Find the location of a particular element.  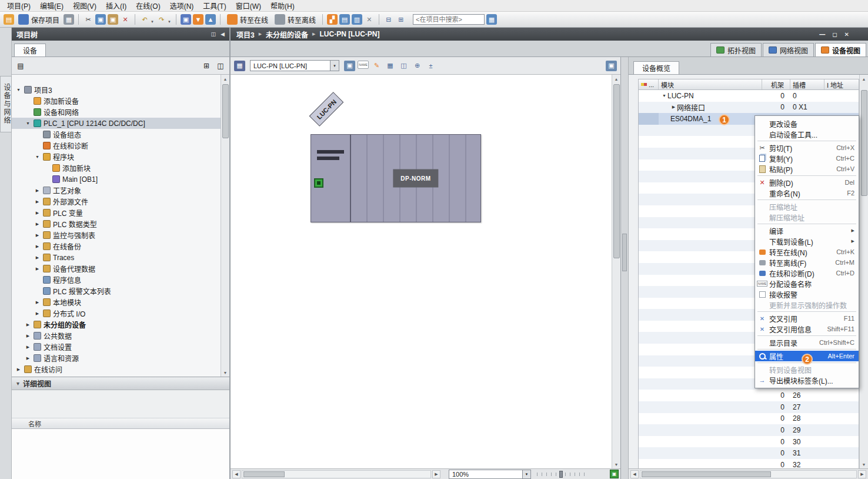

panel-splitter is located at coordinates (625, 268).